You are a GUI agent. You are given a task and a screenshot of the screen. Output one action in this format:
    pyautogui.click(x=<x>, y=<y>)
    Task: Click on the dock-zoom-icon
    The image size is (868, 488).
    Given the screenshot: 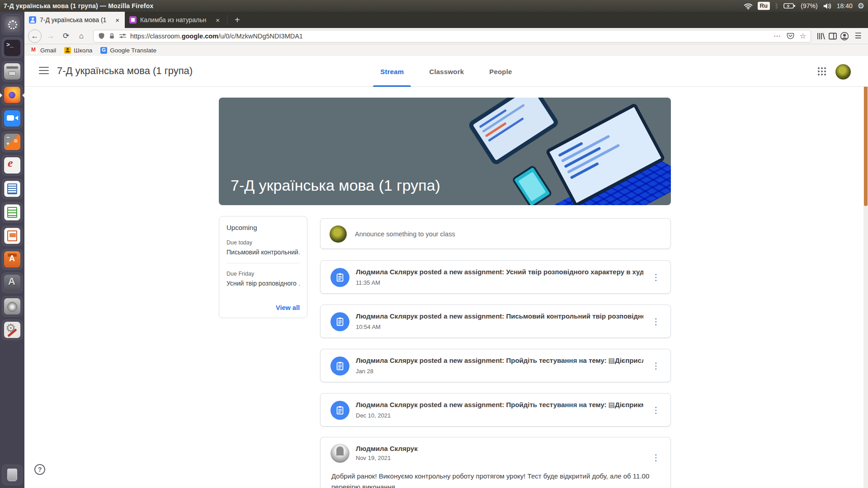 What is the action you would take?
    pyautogui.click(x=12, y=118)
    